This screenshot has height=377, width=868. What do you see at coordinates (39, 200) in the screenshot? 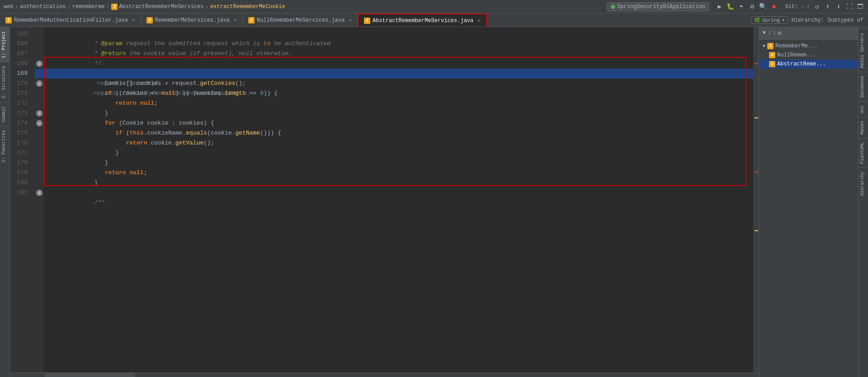
I see `gutter: ◇ ◇ ▽ ◇` at bounding box center [39, 200].